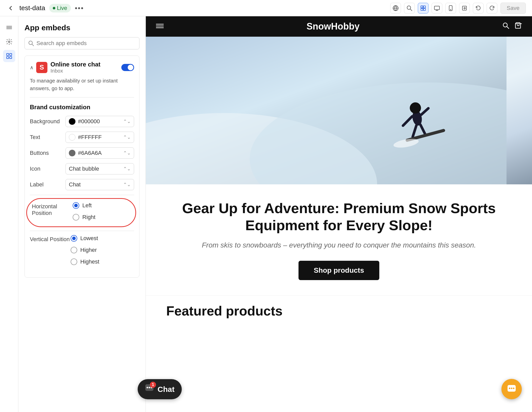  I want to click on mobile-view-button, so click(451, 8).